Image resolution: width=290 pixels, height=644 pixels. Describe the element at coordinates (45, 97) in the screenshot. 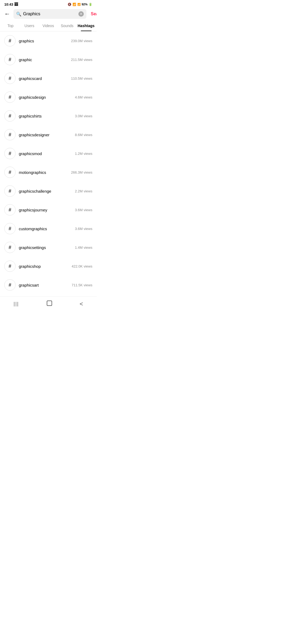

I see `hashtag-info: graphicsdesign` at that location.